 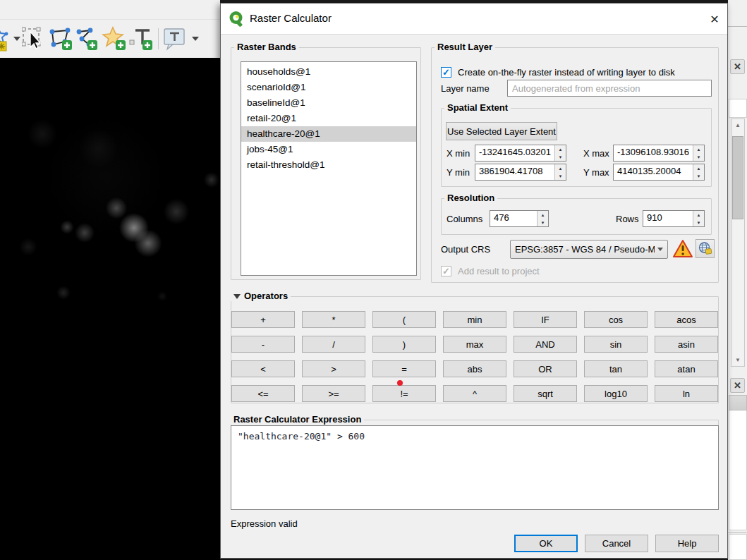 I want to click on rows-label: Rows, so click(x=628, y=219).